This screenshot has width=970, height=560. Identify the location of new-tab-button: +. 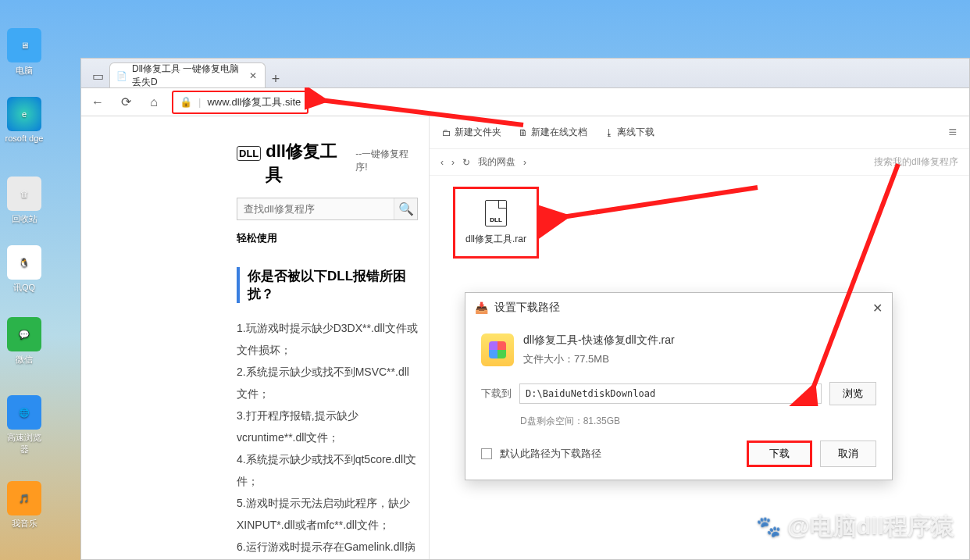
(276, 80).